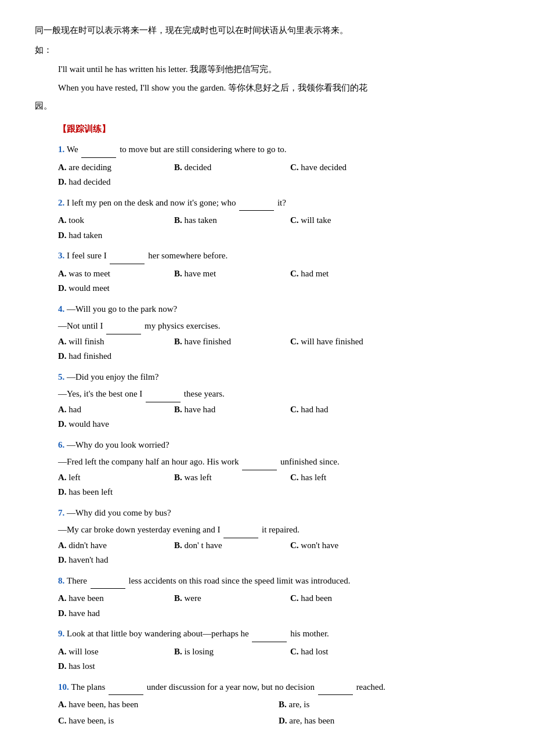  I want to click on question-number-5: 5., so click(63, 377).